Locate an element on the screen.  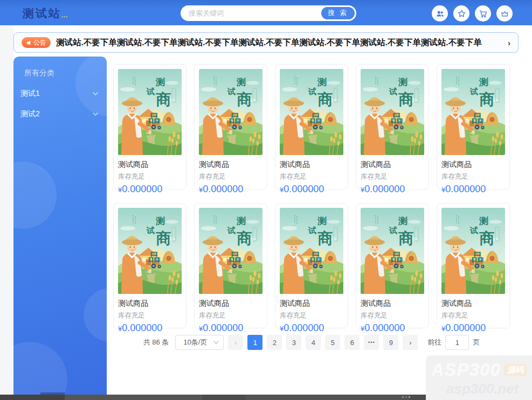
page-ellipsis-button: ••• is located at coordinates (371, 342).